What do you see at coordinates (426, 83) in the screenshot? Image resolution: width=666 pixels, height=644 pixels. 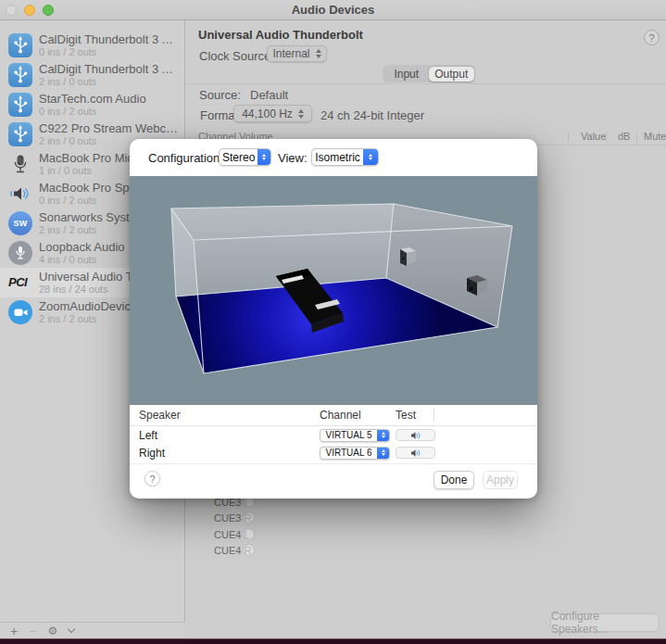 I see `header-divider` at bounding box center [426, 83].